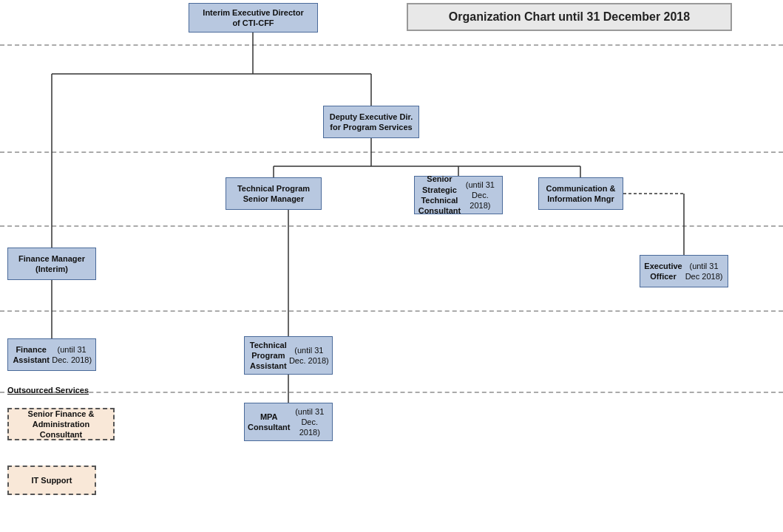  I want to click on box-tech-program-sm: Technical ProgramSenior Manager, so click(274, 194).